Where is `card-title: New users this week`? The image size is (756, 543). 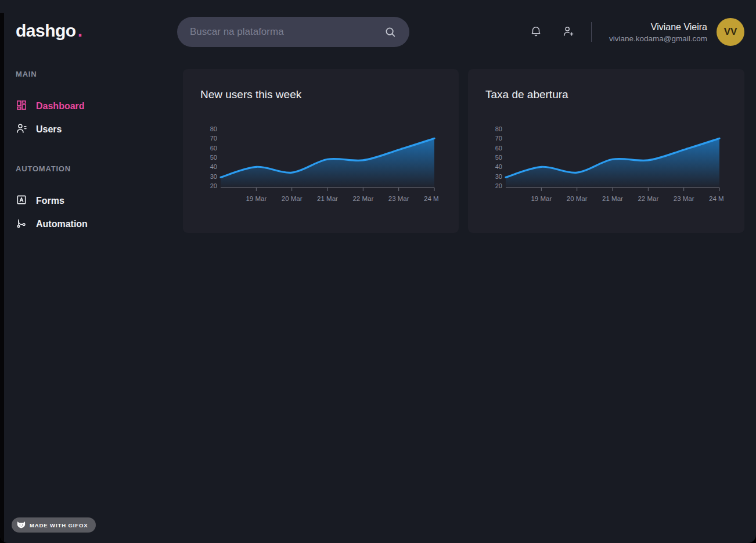
card-title: New users this week is located at coordinates (251, 95).